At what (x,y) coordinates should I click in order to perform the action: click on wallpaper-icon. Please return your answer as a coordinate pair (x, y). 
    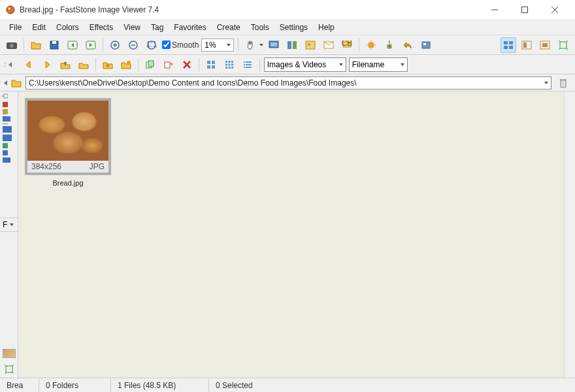
    Looking at the image, I should click on (310, 45).